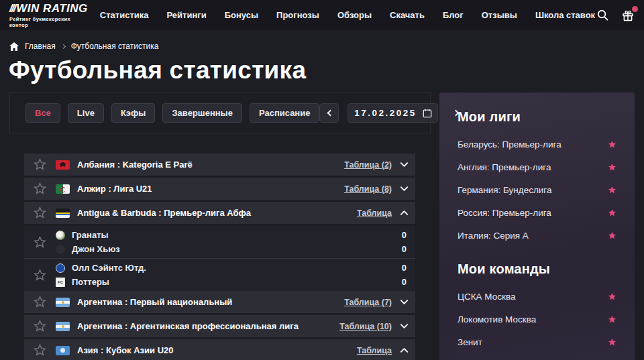  What do you see at coordinates (60, 268) in the screenshot?
I see `home-team-logo` at bounding box center [60, 268].